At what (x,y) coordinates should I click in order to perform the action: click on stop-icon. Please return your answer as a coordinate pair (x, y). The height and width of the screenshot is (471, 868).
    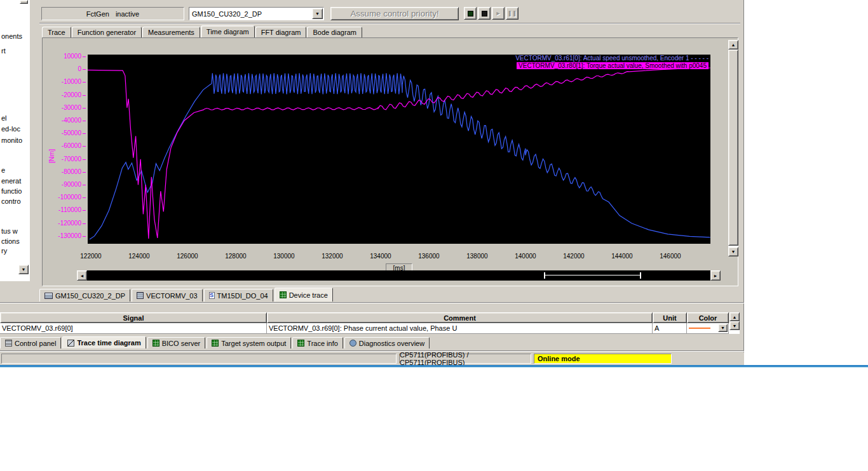
    Looking at the image, I should click on (484, 14).